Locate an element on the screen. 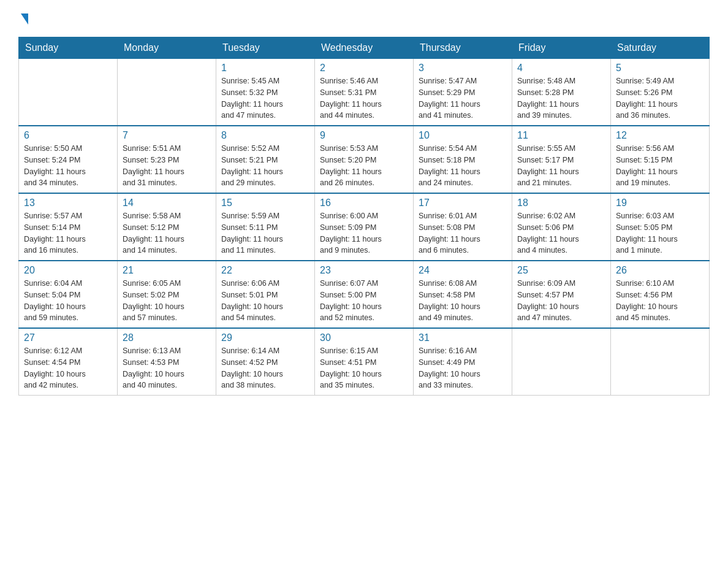 This screenshot has width=728, height=563. day-info: Sunrise: 6:06 AM Sunset: 5:01 PM Dayligh… is located at coordinates (265, 301).